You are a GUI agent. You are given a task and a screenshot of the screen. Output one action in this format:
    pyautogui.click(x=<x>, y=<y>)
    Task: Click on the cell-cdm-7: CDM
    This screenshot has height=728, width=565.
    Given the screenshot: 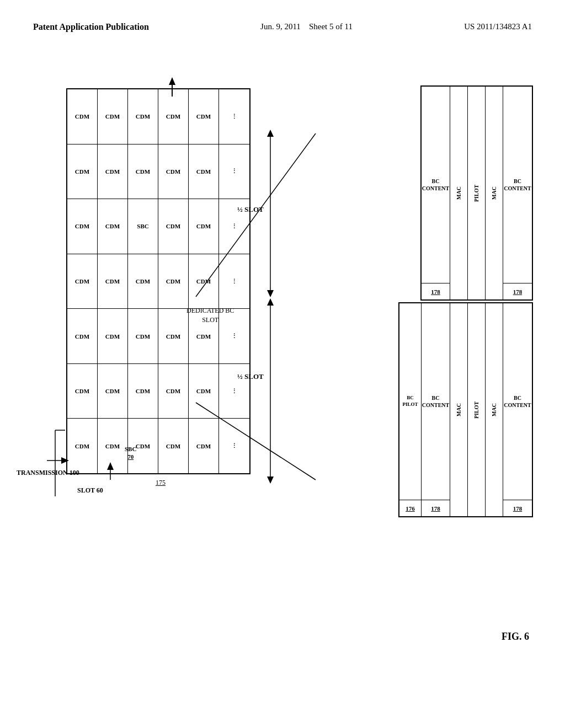 What is the action you would take?
    pyautogui.click(x=82, y=446)
    